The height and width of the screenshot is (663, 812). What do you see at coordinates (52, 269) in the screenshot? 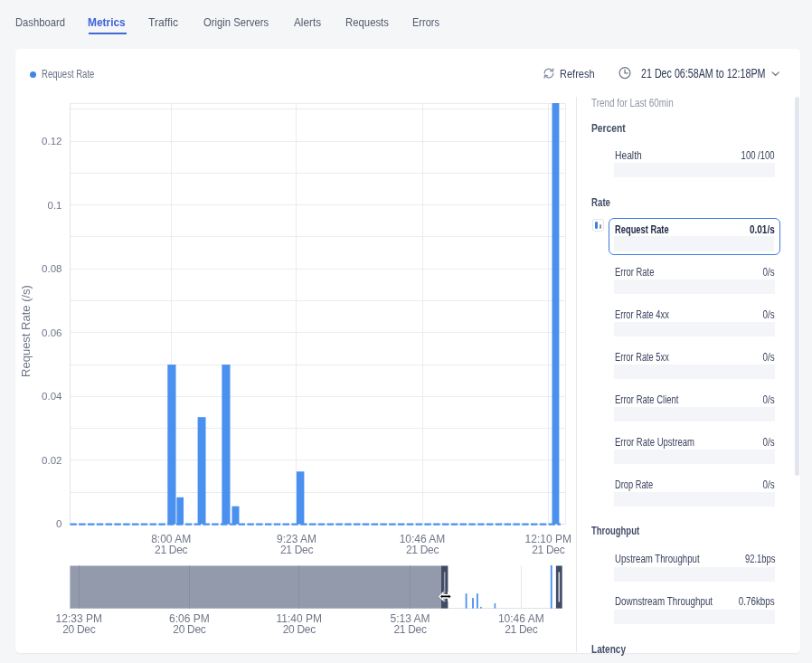
I see `svg-text: 0.08` at bounding box center [52, 269].